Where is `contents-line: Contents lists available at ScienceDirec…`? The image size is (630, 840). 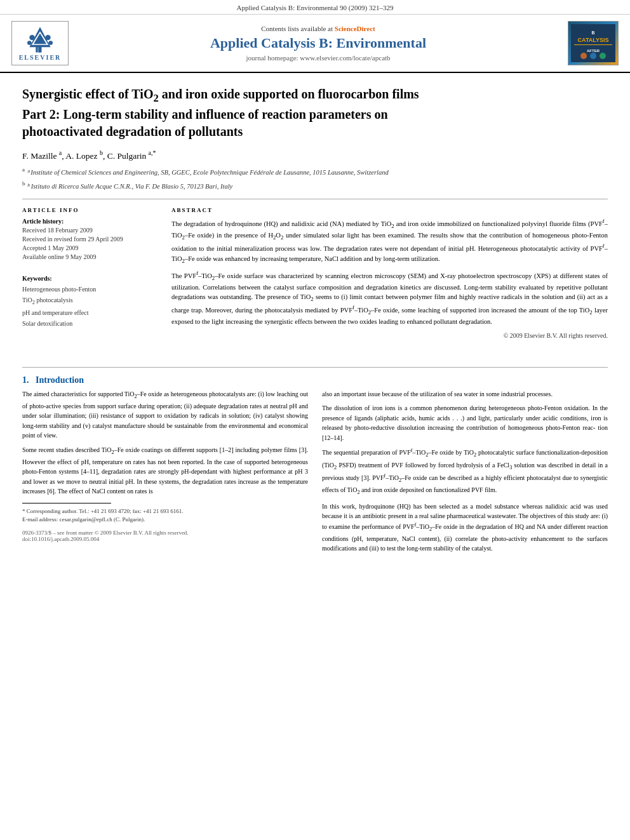 contents-line: Contents lists available at ScienceDirec… is located at coordinates (318, 29).